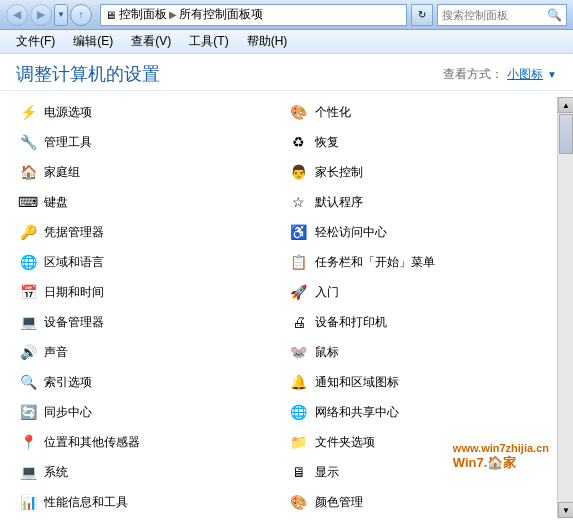 Image resolution: width=573 pixels, height=524 pixels. Describe the element at coordinates (93, 42) in the screenshot. I see `menu-edit: 编辑(E)` at that location.